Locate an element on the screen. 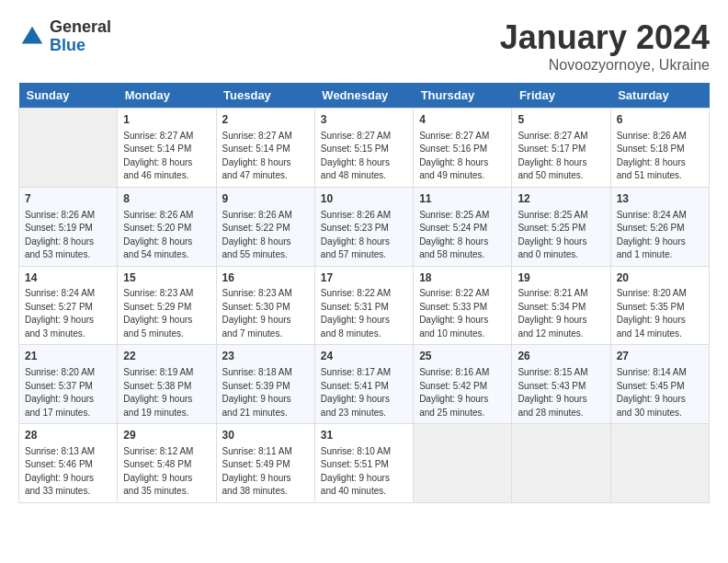  calendar-cell: 14Sunrise: 8:24 AMSunset: 5:27 PMDayligh… is located at coordinates (68, 305).